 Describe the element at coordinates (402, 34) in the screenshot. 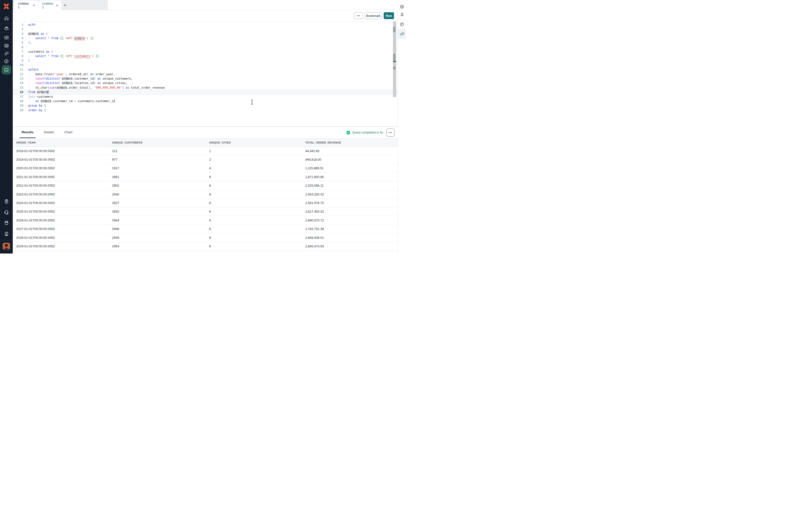

I see `rail-item-ai-assistant` at that location.